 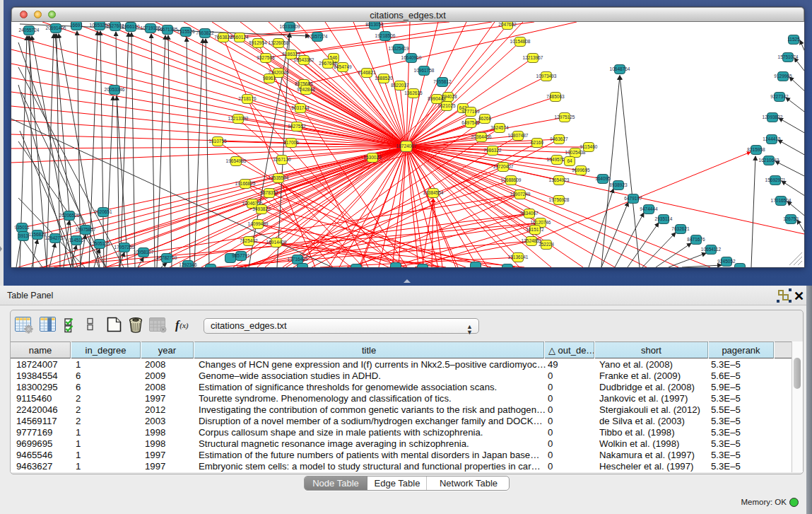 What do you see at coordinates (581, 170) in the screenshot?
I see `svg-text: 9699695` at bounding box center [581, 170].